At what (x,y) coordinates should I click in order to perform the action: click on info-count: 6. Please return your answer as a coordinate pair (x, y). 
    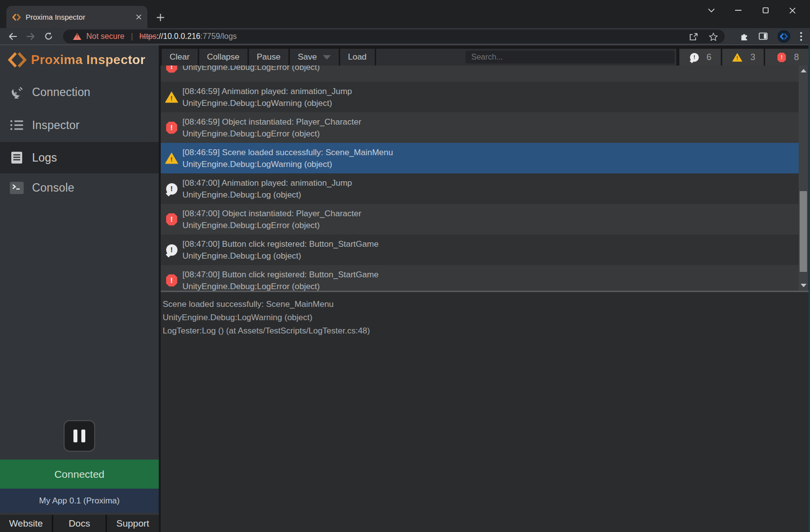
    Looking at the image, I should click on (709, 57).